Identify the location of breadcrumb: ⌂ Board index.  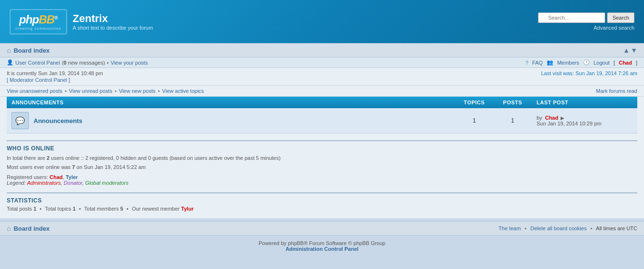
(28, 50).